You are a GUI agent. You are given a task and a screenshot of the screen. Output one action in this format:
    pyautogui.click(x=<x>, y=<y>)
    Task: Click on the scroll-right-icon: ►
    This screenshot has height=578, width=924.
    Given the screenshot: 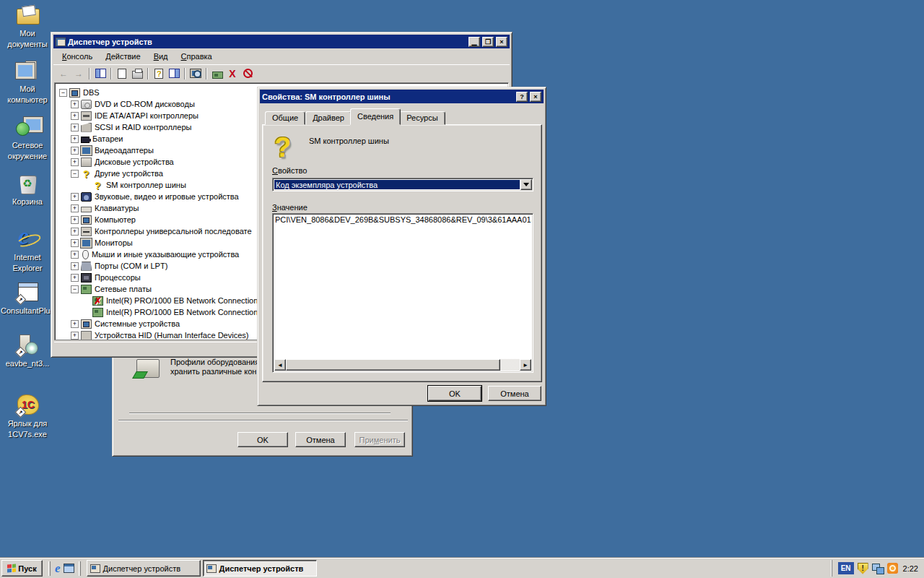 What is the action you would take?
    pyautogui.click(x=526, y=365)
    